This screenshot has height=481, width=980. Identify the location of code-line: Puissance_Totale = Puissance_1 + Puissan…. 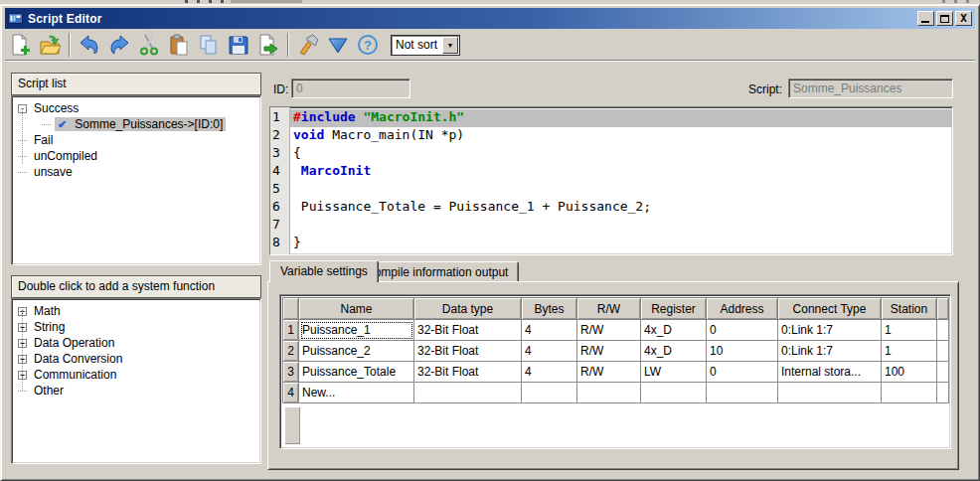
(621, 208).